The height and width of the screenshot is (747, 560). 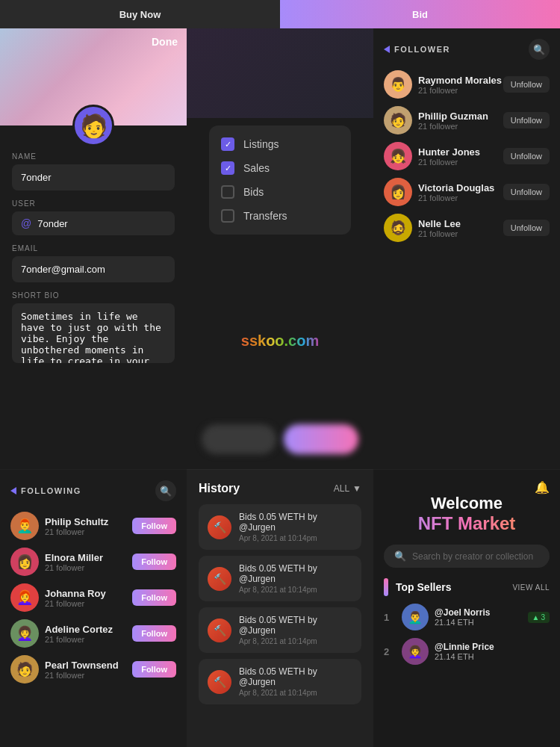 What do you see at coordinates (420, 14) in the screenshot?
I see `bid-button: Bid` at bounding box center [420, 14].